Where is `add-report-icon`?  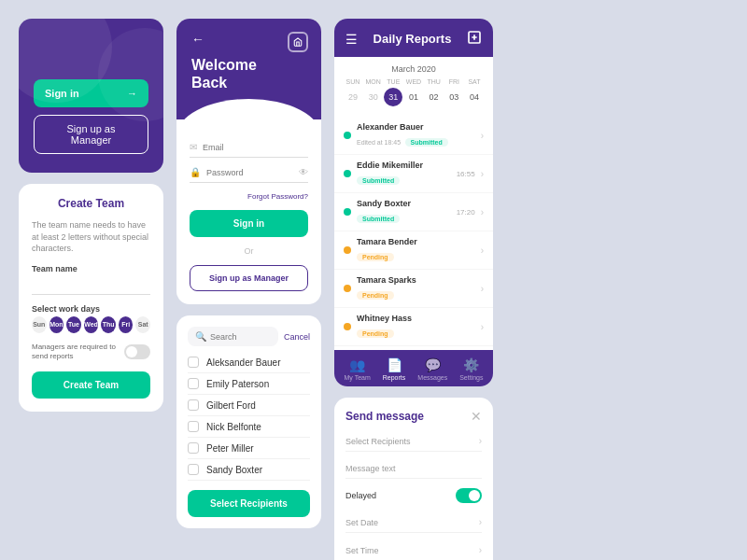
add-report-icon is located at coordinates (474, 39).